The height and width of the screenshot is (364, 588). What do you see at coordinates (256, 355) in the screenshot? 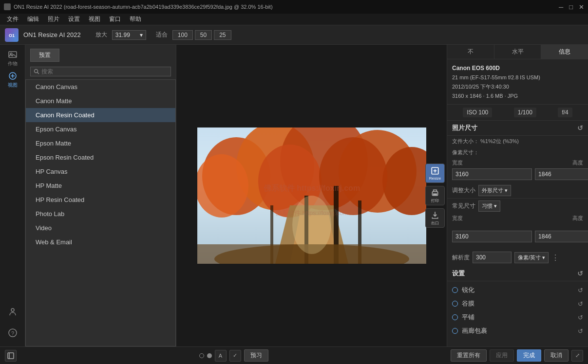
I see `preview-button: 预习` at bounding box center [256, 355].